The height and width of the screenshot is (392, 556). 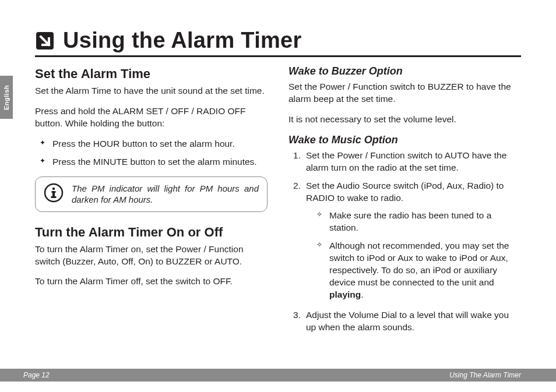 What do you see at coordinates (154, 153) in the screenshot?
I see `bullet-list: Press the HOUR button to set the alarm h…` at bounding box center [154, 153].